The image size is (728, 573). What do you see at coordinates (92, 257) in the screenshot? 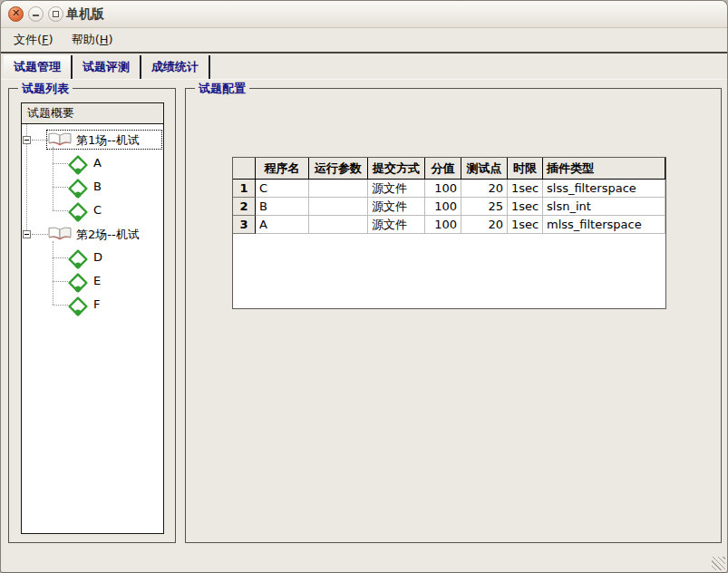
I see `tree-item: D` at bounding box center [92, 257].